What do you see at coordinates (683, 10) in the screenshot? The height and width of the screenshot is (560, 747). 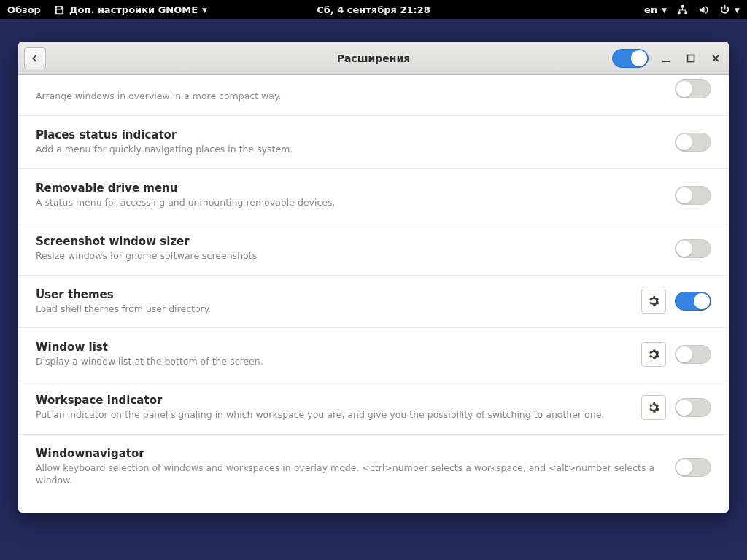 I see `network-icon` at bounding box center [683, 10].